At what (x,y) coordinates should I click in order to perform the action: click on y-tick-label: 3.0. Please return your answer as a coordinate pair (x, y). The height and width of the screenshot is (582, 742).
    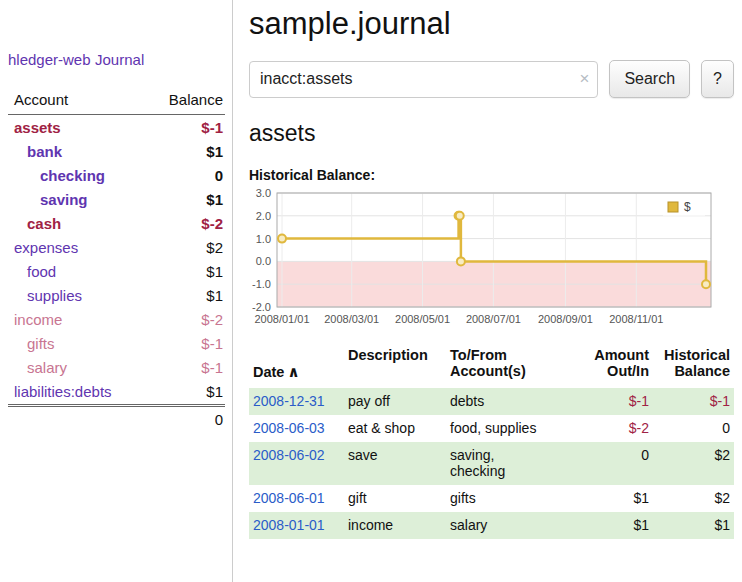
    Looking at the image, I should click on (264, 193).